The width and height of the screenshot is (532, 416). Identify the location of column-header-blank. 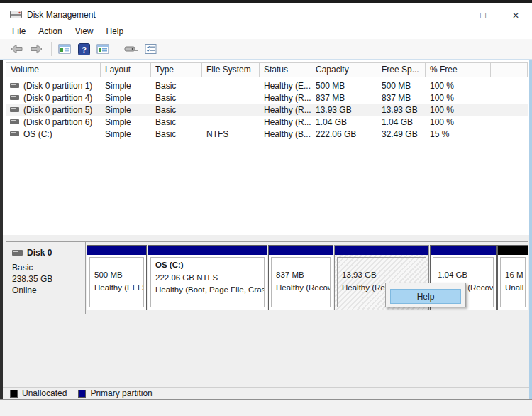
(509, 70).